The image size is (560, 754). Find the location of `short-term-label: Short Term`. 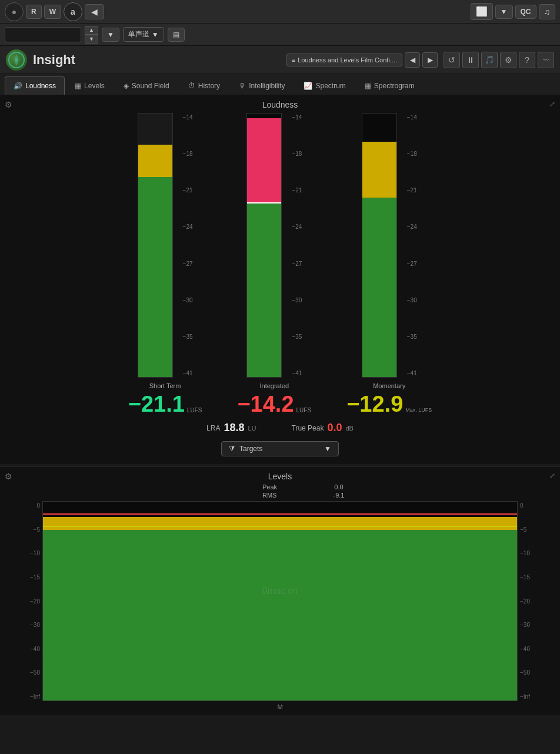

short-term-label: Short Term is located at coordinates (165, 386).